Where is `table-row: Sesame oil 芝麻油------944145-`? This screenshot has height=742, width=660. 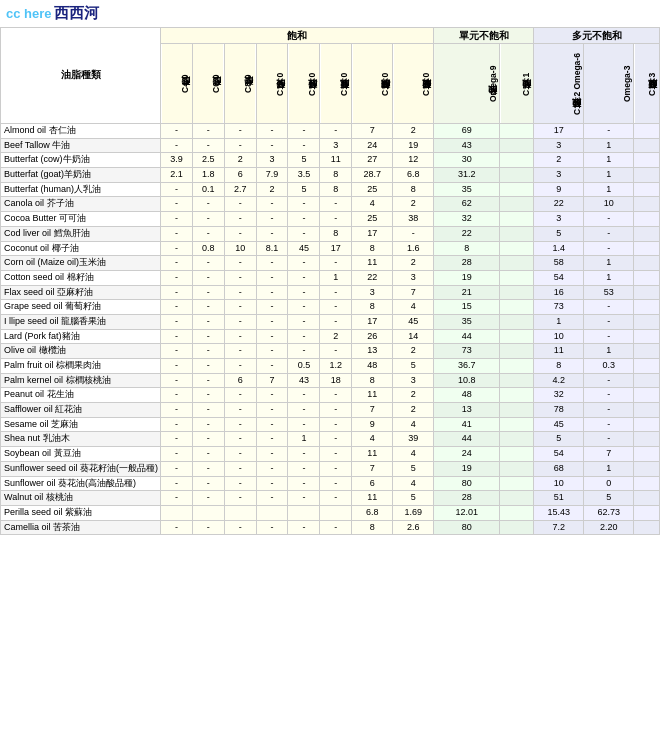
table-row: Sesame oil 芝麻油------944145- is located at coordinates (330, 424).